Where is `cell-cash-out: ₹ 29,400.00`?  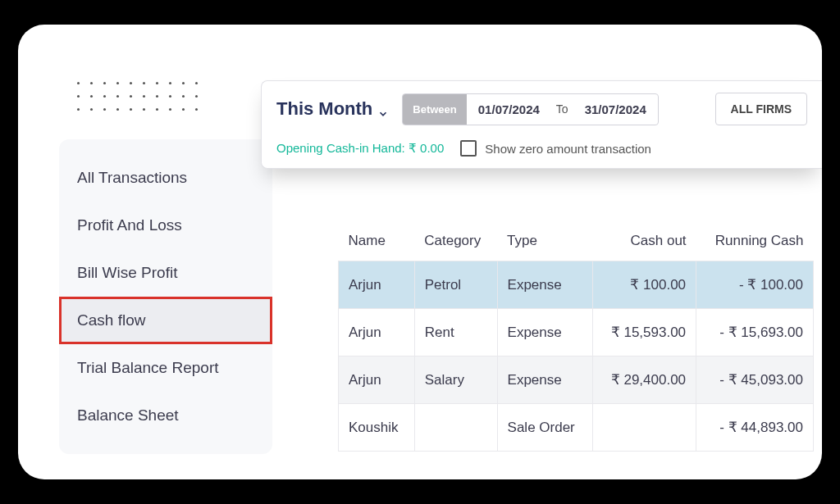 cell-cash-out: ₹ 29,400.00 is located at coordinates (644, 380).